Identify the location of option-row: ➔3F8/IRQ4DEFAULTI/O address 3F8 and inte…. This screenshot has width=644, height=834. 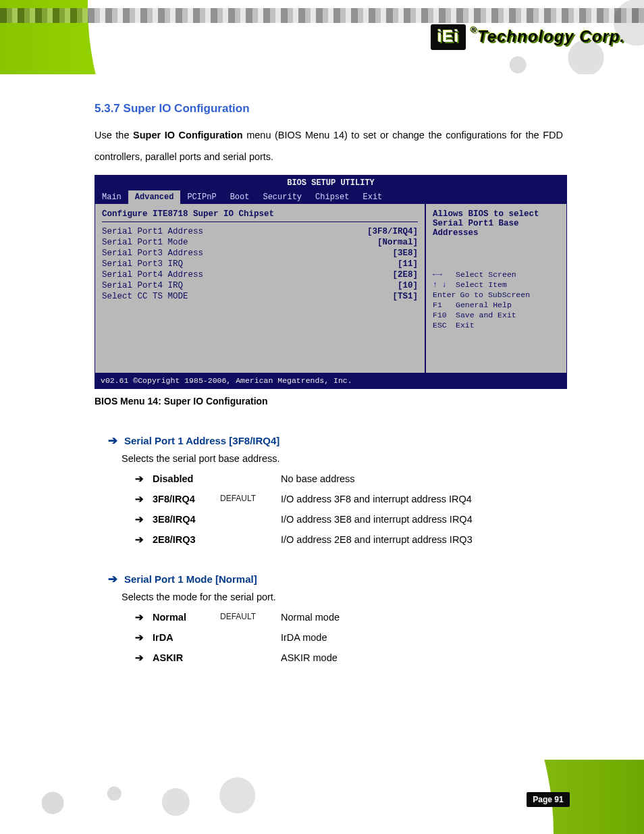
(349, 499).